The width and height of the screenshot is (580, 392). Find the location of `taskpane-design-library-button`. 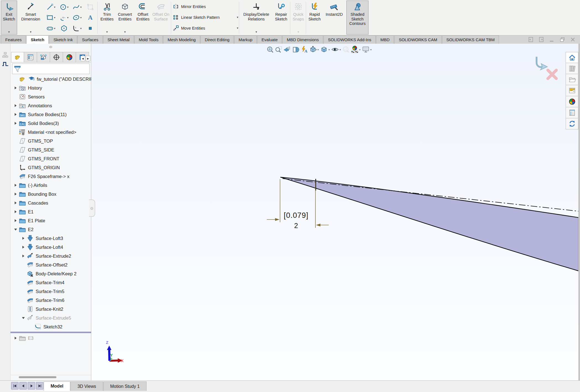

taskpane-design-library-button is located at coordinates (572, 69).